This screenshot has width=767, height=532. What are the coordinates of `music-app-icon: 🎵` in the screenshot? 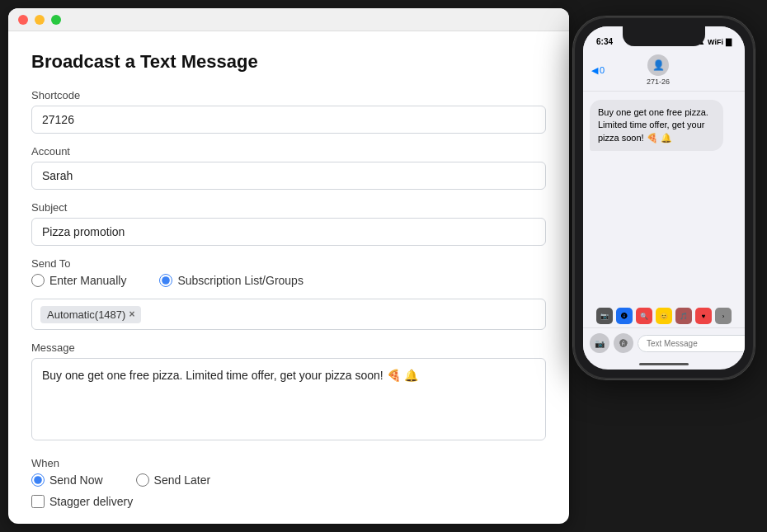 It's located at (684, 316).